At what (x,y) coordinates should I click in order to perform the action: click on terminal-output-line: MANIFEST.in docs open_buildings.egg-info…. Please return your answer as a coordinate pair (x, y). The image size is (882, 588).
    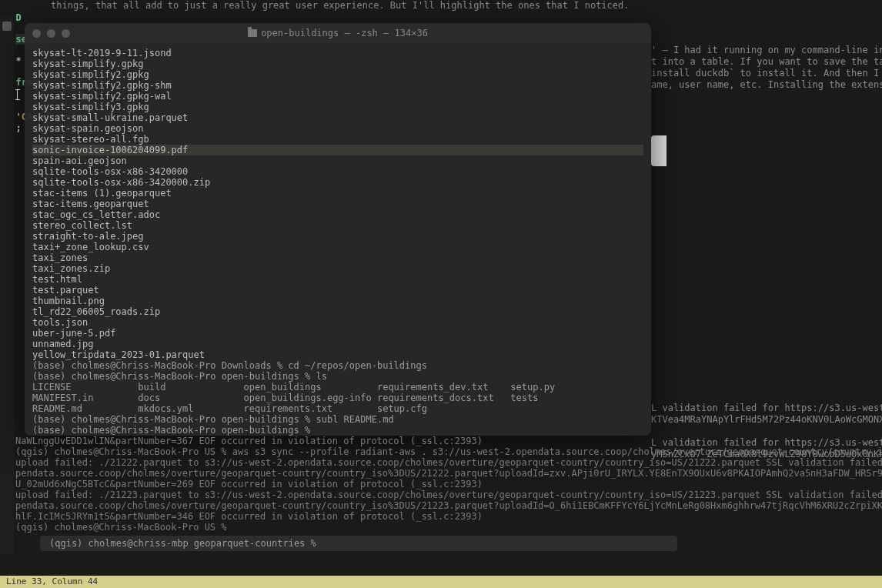
    Looking at the image, I should click on (338, 398).